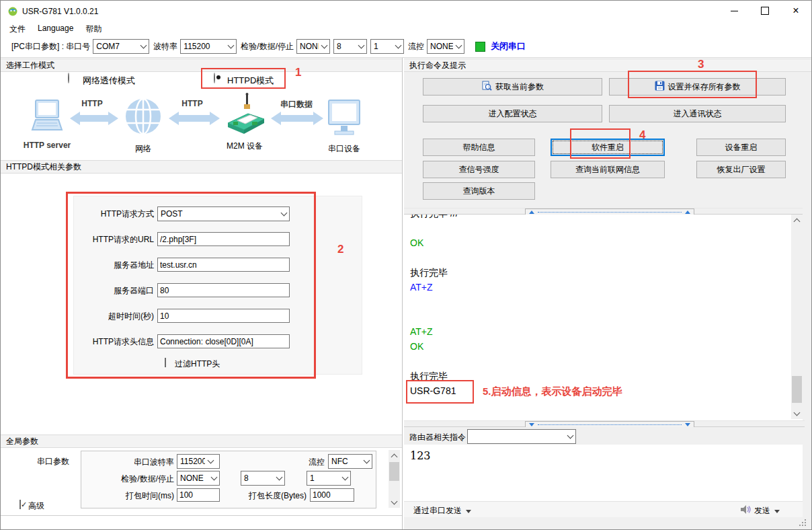 Image resolution: width=812 pixels, height=530 pixels. Describe the element at coordinates (131, 463) in the screenshot. I see `gl-baud-label: 串口波特率` at that location.